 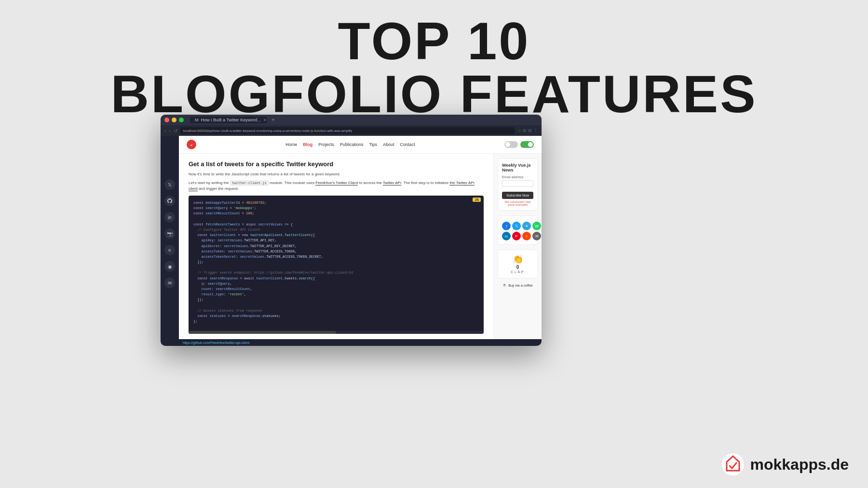 I want to click on share-linkedin-icon: in, so click(x=506, y=236).